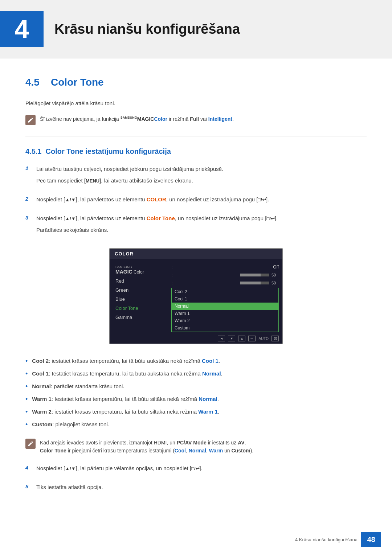  What do you see at coordinates (196, 120) in the screenshot?
I see `note-box-1: Šī izvēlne nav pieejama, ja funkcija SAM…` at bounding box center [196, 120].